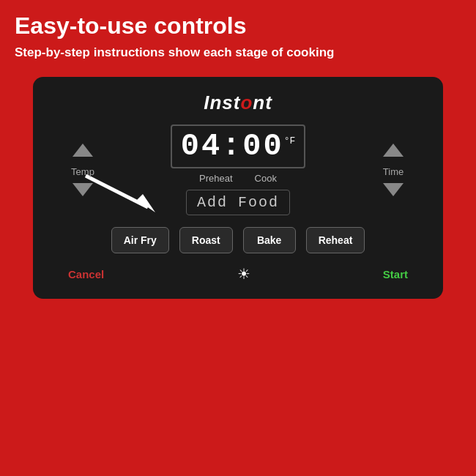 The height and width of the screenshot is (476, 476). Describe the element at coordinates (83, 150) in the screenshot. I see `temp-up-arrow` at that location.